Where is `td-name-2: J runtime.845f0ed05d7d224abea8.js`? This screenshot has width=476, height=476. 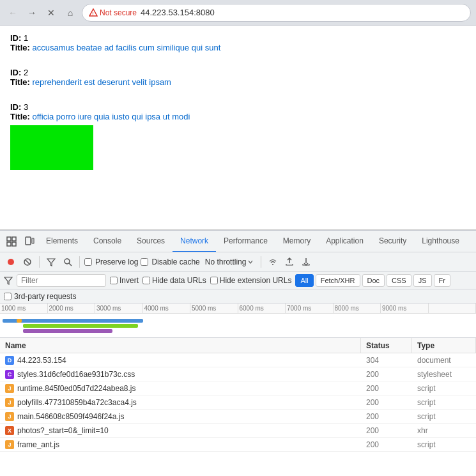 td-name-2: J runtime.845f0ed05d7d224abea8.js is located at coordinates (180, 388).